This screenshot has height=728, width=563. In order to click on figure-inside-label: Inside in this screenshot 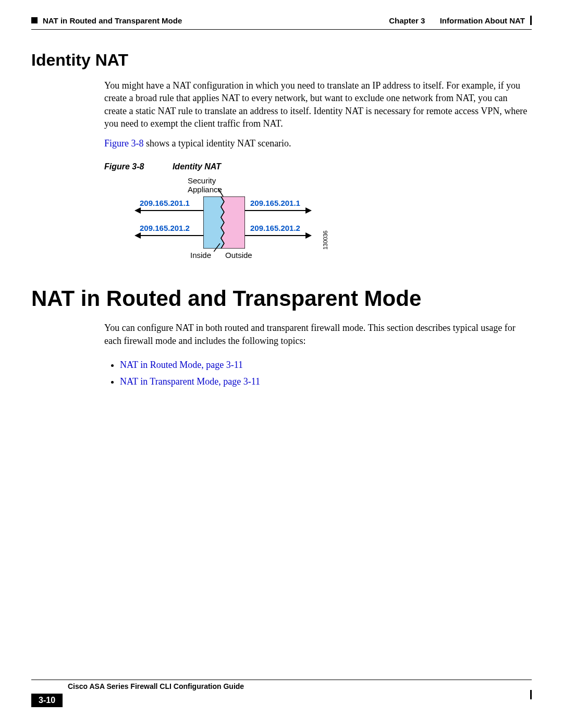, I will do `click(201, 255)`.